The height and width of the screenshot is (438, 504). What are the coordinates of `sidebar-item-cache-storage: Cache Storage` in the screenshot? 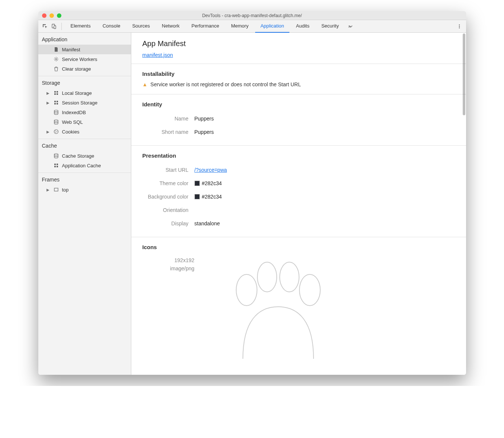 It's located at (85, 156).